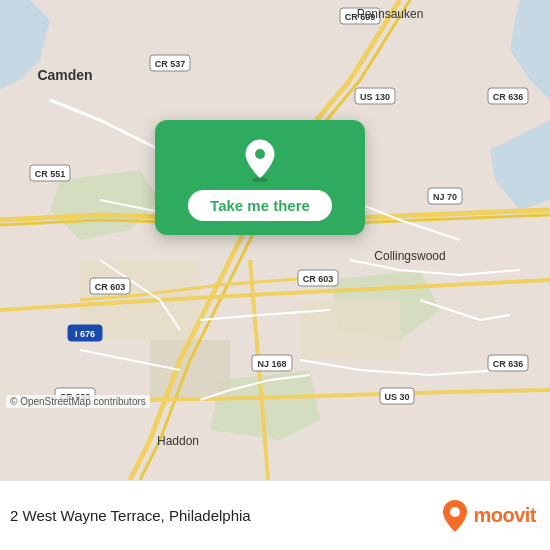 This screenshot has width=550, height=550. What do you see at coordinates (78, 402) in the screenshot?
I see `map-attribution: © OpenStreetMap contributors` at bounding box center [78, 402].